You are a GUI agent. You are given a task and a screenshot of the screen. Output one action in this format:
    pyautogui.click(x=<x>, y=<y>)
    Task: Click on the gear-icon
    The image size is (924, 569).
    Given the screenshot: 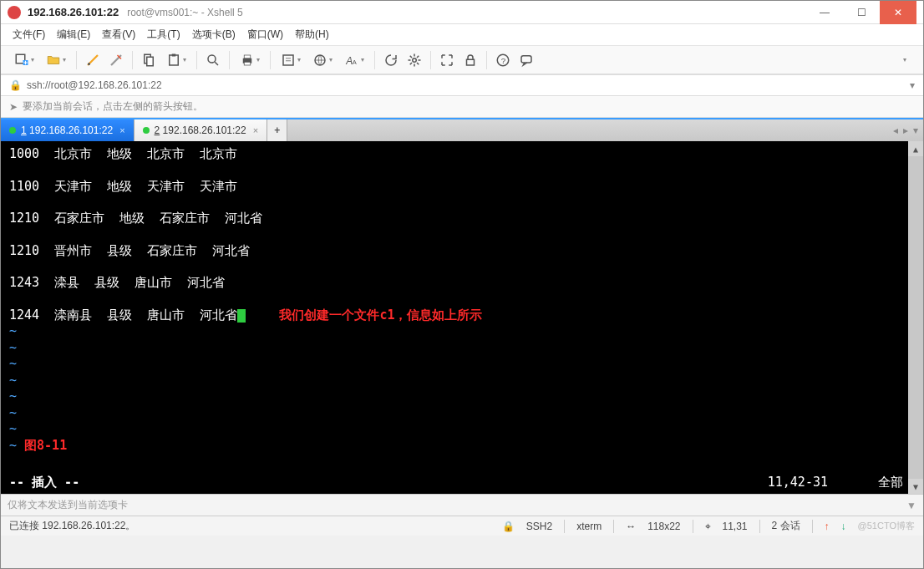 What is the action you would take?
    pyautogui.click(x=414, y=60)
    